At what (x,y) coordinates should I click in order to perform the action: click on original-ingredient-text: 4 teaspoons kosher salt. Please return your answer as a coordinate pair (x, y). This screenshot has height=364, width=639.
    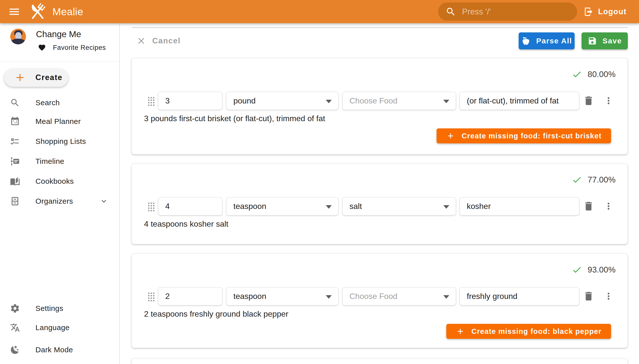
    Looking at the image, I should click on (186, 224).